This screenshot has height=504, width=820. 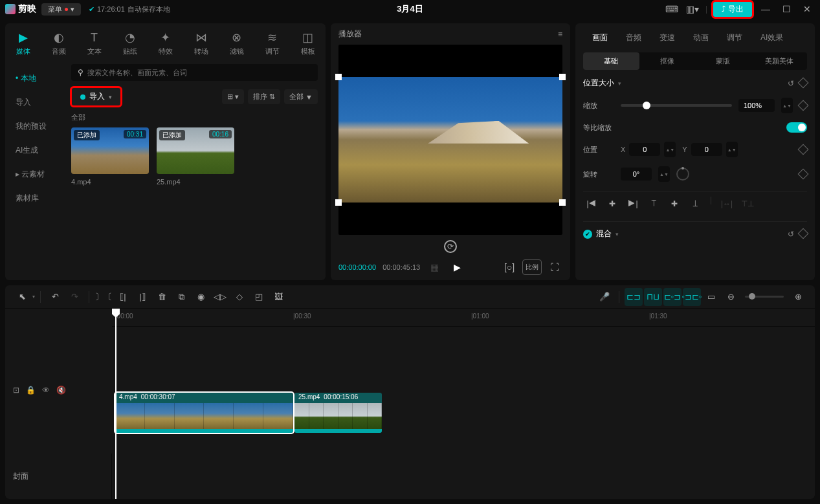 I want to click on copy-tool: ⧉, so click(x=181, y=297).